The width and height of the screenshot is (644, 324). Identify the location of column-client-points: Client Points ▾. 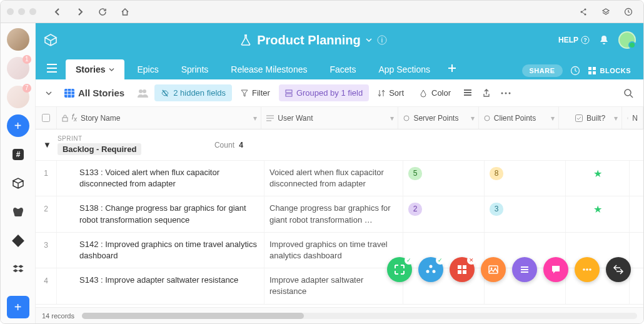
(519, 118).